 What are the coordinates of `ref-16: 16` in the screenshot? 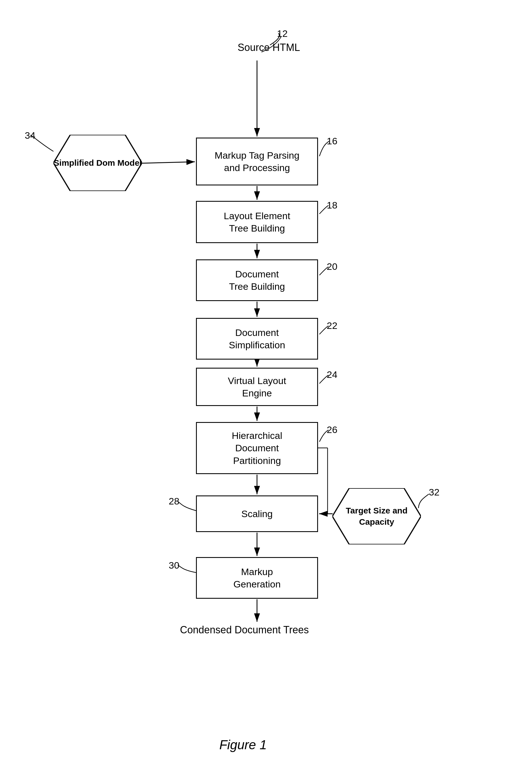 It's located at (332, 141).